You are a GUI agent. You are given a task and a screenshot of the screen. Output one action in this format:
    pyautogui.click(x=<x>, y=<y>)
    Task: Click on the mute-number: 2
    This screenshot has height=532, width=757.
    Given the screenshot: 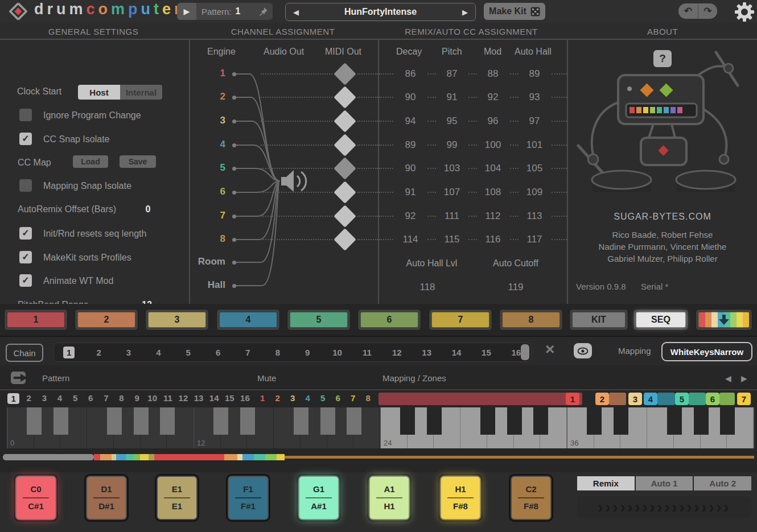 What is the action you would take?
    pyautogui.click(x=278, y=398)
    